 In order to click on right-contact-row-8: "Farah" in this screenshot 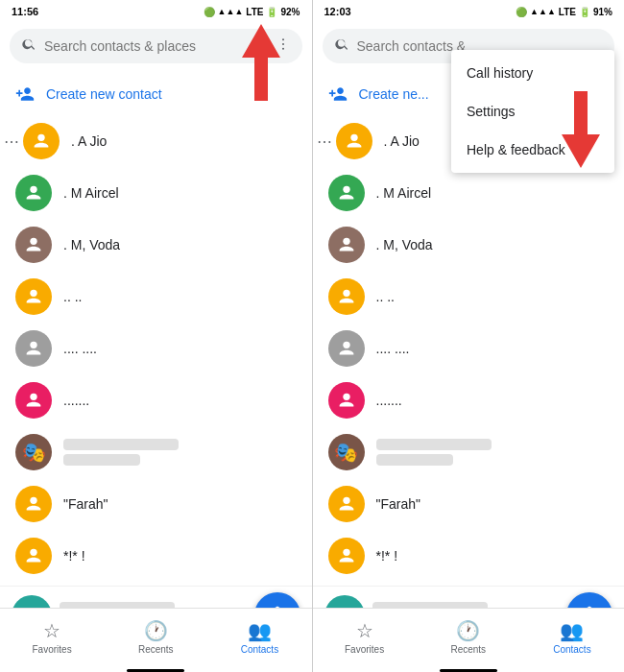, I will do `click(468, 504)`.